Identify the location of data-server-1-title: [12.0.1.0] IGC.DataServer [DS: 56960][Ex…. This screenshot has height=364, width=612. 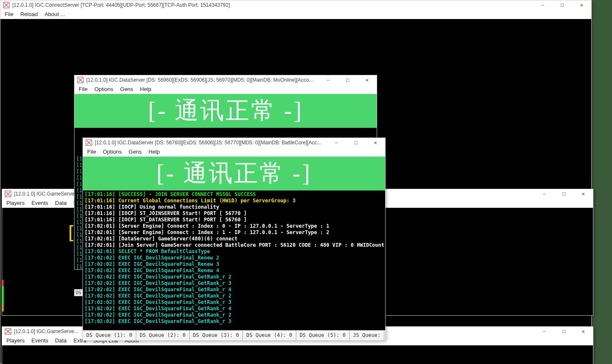
(202, 80).